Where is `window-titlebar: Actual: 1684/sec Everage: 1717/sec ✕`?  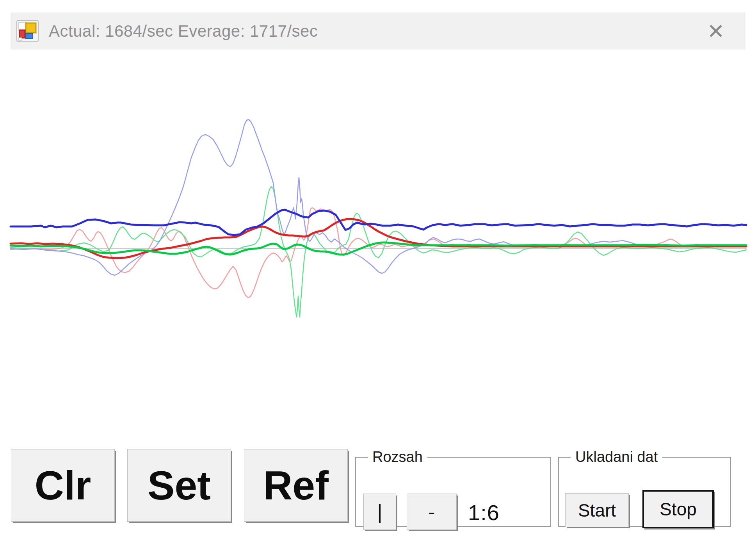 window-titlebar: Actual: 1684/sec Everage: 1717/sec ✕ is located at coordinates (378, 31).